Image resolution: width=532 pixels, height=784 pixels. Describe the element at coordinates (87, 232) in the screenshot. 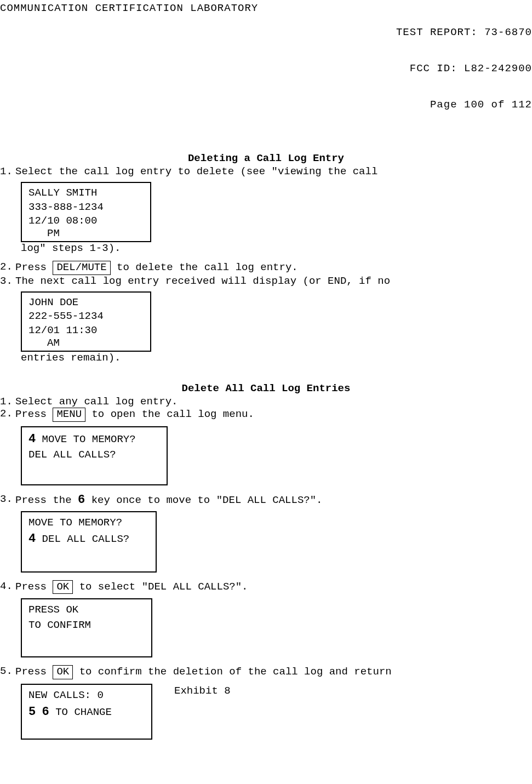

I see `display-line-cut: PM` at that location.